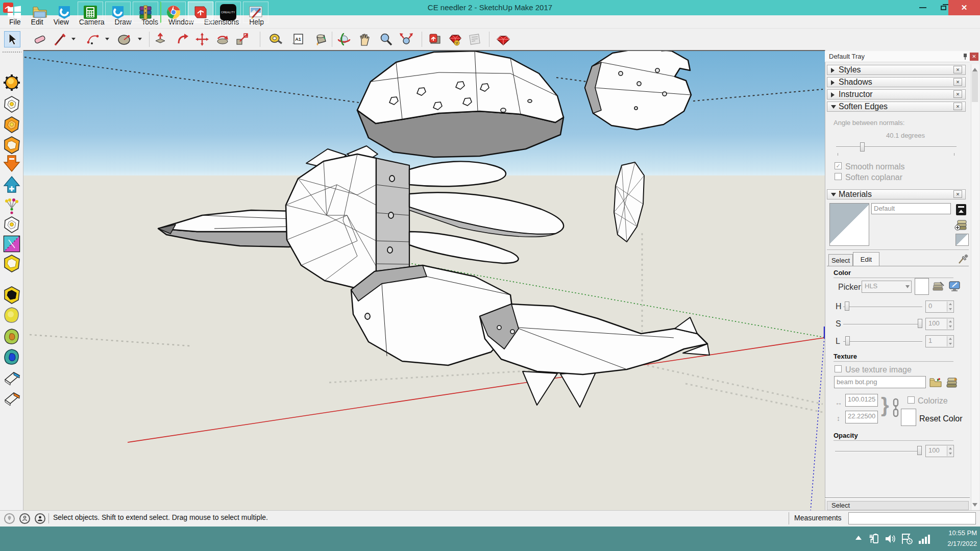 This screenshot has width=980, height=551. Describe the element at coordinates (924, 539) in the screenshot. I see `network-signal-icon` at that location.